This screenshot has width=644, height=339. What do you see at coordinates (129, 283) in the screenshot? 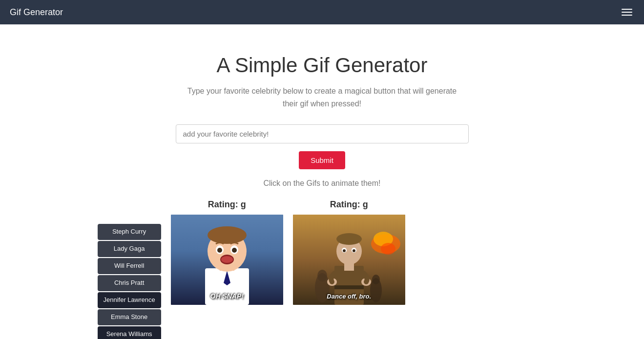
I see `celebrity-btn-3: Chris Pratt` at bounding box center [129, 283].